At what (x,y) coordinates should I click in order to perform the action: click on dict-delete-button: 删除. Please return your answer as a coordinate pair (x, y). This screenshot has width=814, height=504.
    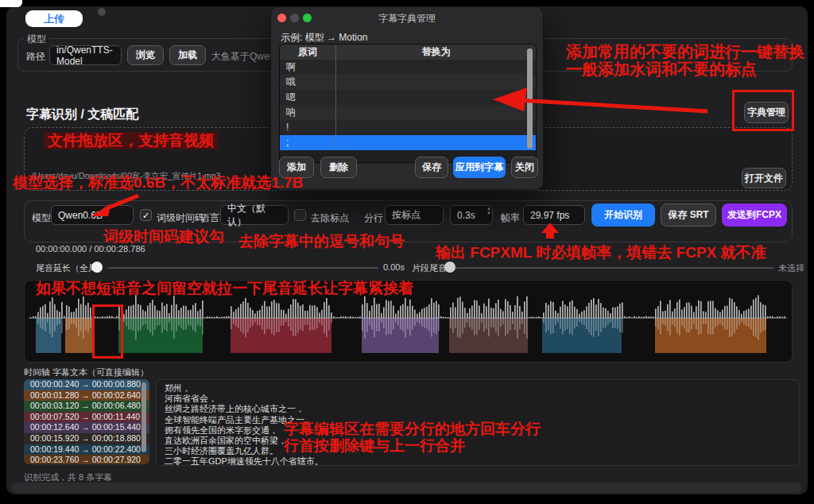
    Looking at the image, I should click on (339, 167).